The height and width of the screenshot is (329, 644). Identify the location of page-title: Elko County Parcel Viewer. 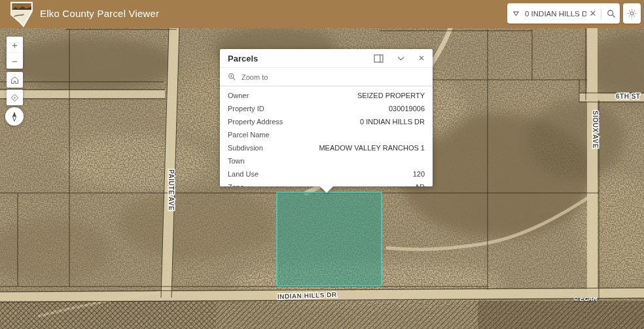
(99, 13).